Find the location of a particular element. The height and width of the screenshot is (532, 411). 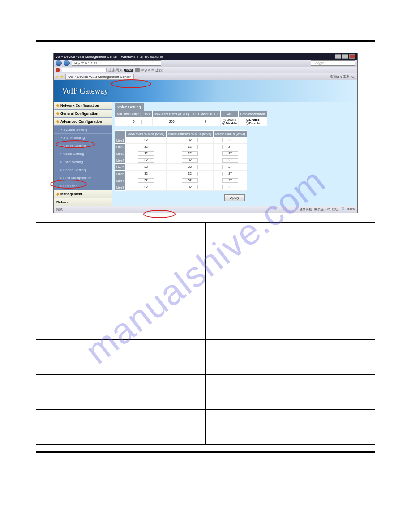

sidebar-sub-system: > System Setting is located at coordinates (83, 130).